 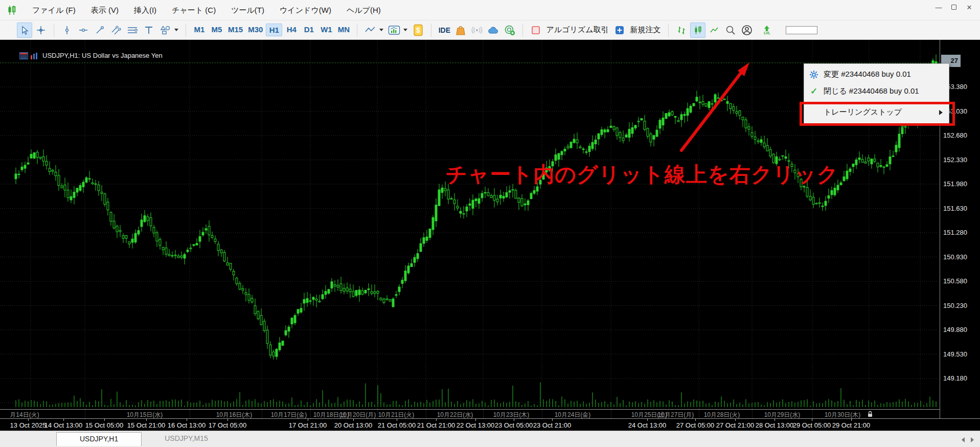 I want to click on chart-lock-icon, so click(x=870, y=414).